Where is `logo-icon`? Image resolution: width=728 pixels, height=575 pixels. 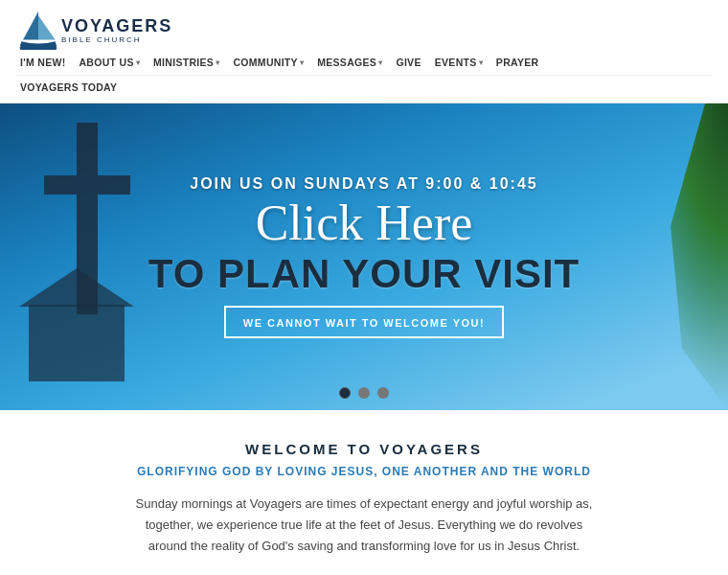
logo-icon is located at coordinates (38, 31).